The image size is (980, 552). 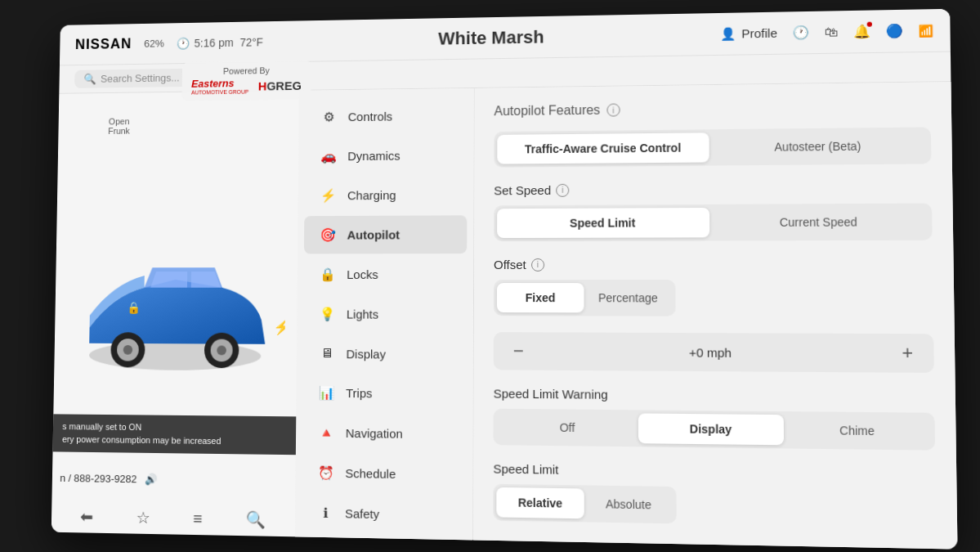 I want to click on locks-icon: 🔒, so click(x=328, y=275).